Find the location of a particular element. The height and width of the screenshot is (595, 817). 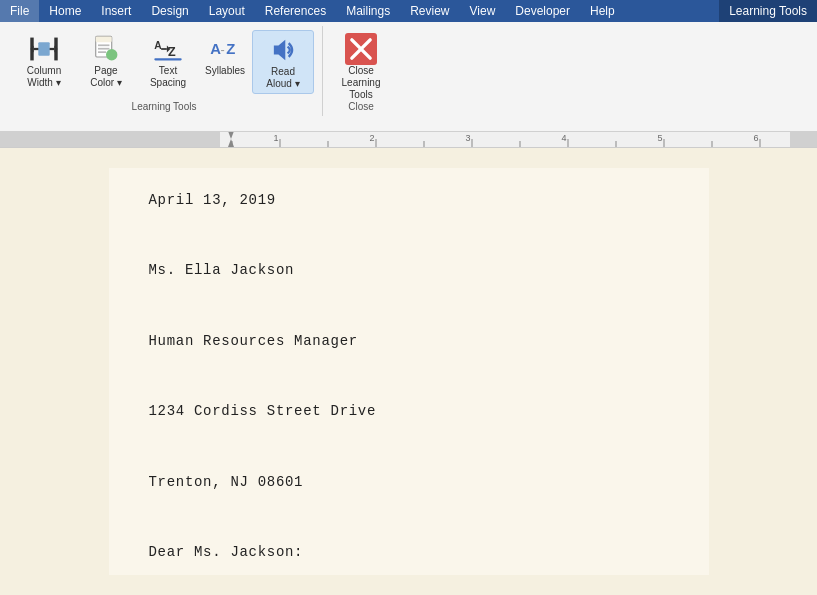

svg-text: A is located at coordinates (158, 46).